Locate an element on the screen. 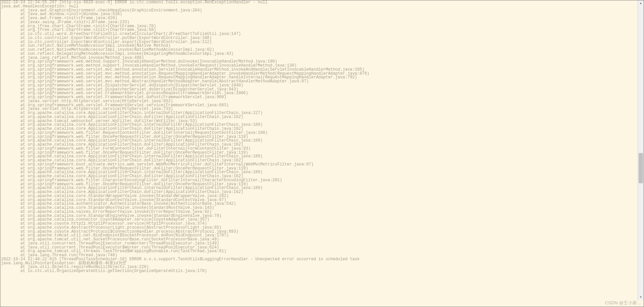  scroll-down-icon: ▼ is located at coordinates (641, 297).